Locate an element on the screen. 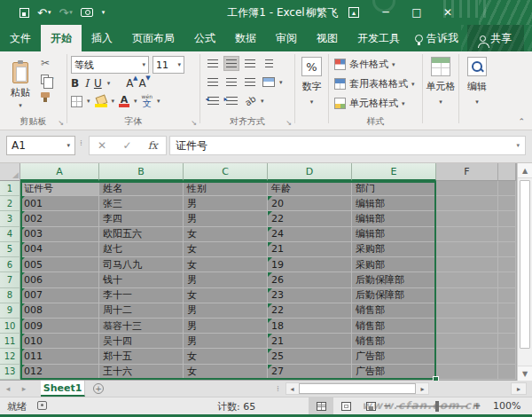 This screenshot has height=417, width=532. format-painter-button is located at coordinates (48, 95).